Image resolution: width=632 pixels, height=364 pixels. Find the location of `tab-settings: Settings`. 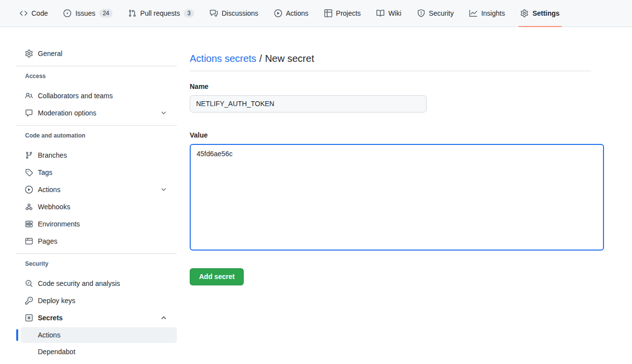

tab-settings: Settings is located at coordinates (540, 13).